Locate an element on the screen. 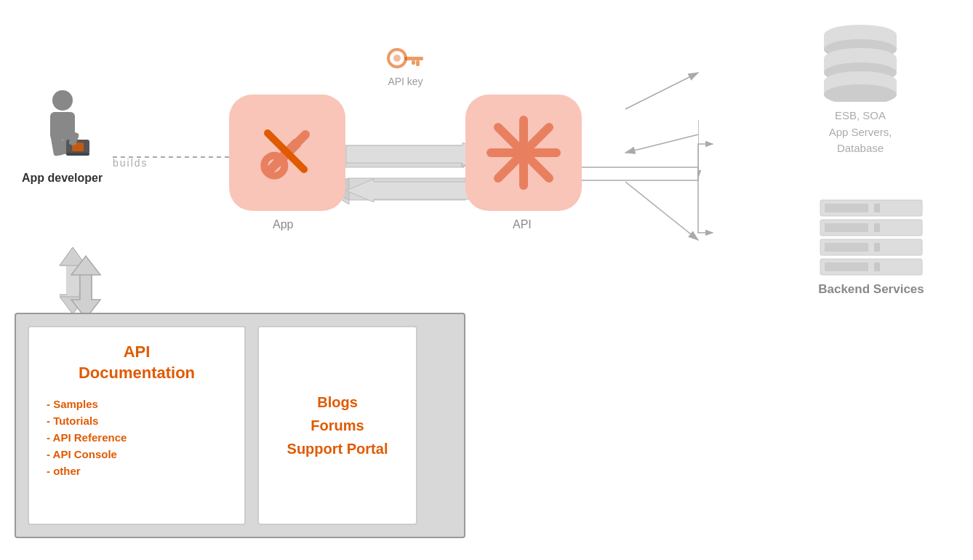 The image size is (973, 560). app-box is located at coordinates (287, 153).